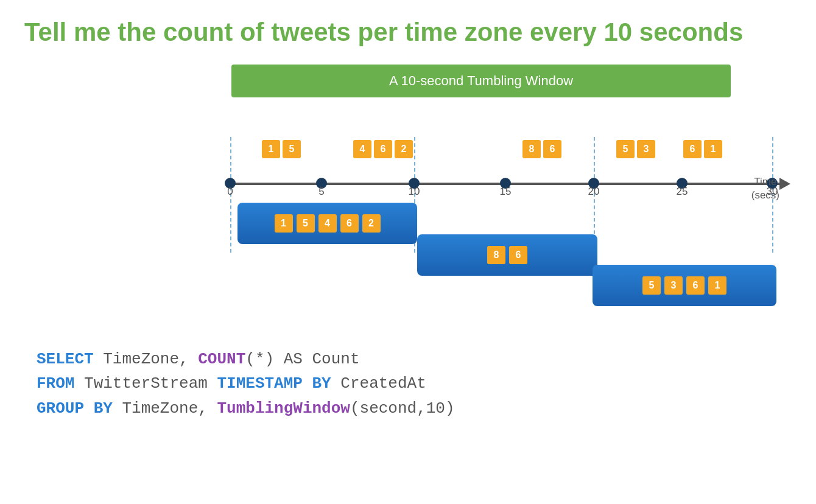  I want to click on time-label-0: 0, so click(230, 192).